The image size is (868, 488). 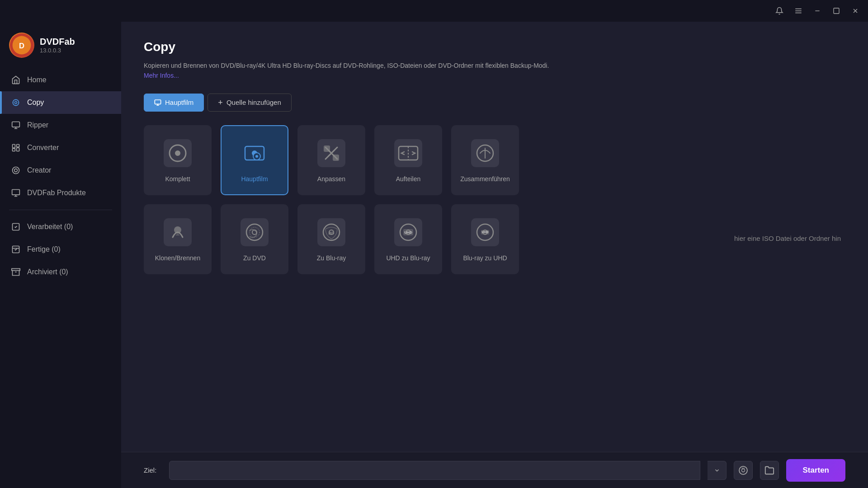 I want to click on mode-zu-dvd-label: Zu DVD, so click(x=255, y=258).